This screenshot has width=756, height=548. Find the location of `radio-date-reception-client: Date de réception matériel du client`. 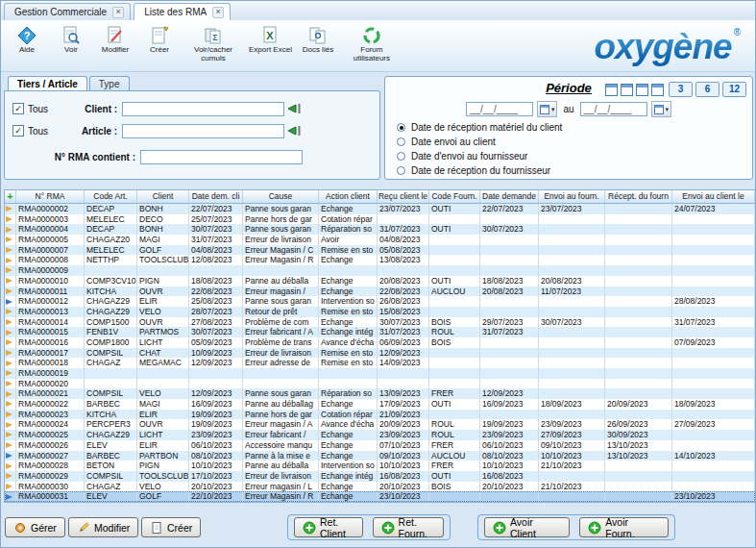

radio-date-reception-client: Date de réception matériel du client is located at coordinates (479, 127).